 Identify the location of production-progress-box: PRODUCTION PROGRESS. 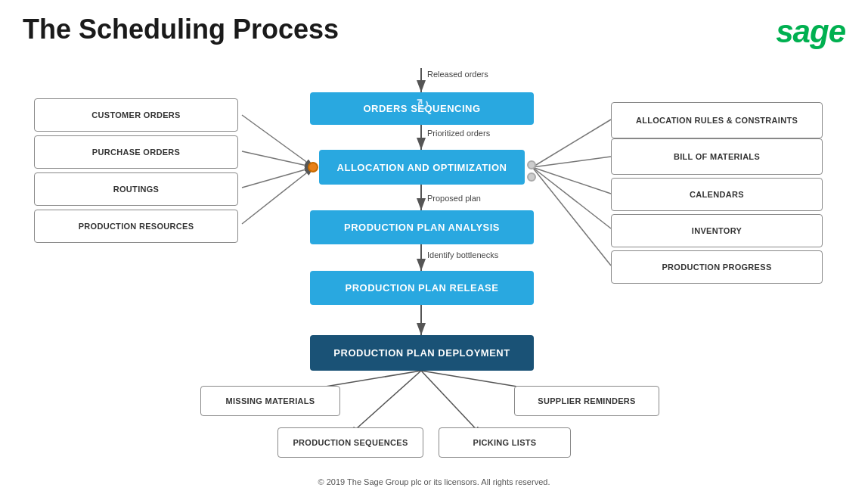
(717, 267).